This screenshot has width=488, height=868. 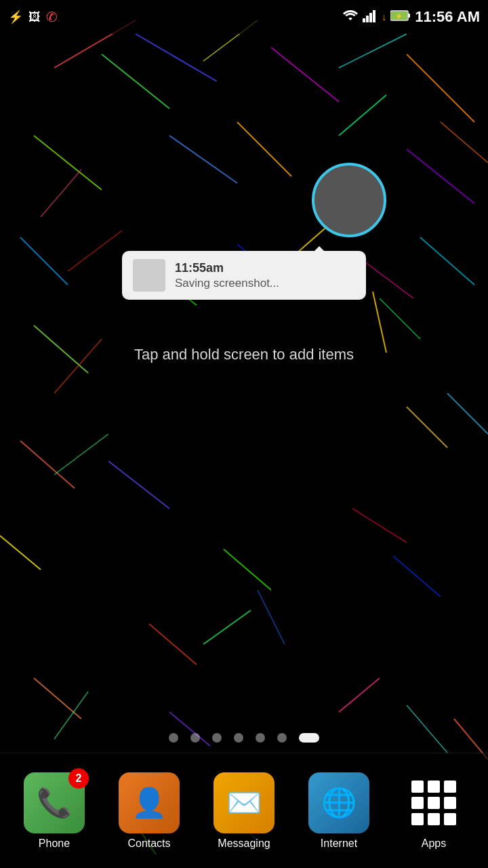 What do you see at coordinates (54, 803) in the screenshot?
I see `phone-icon: 📞 2` at bounding box center [54, 803].